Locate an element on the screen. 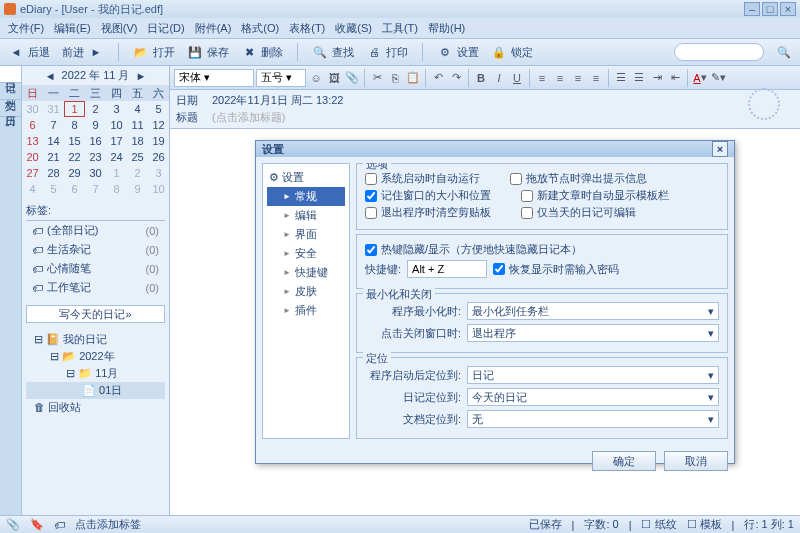 The width and height of the screenshot is (800, 533). settings-tree-item: 快捷键 is located at coordinates (306, 272).